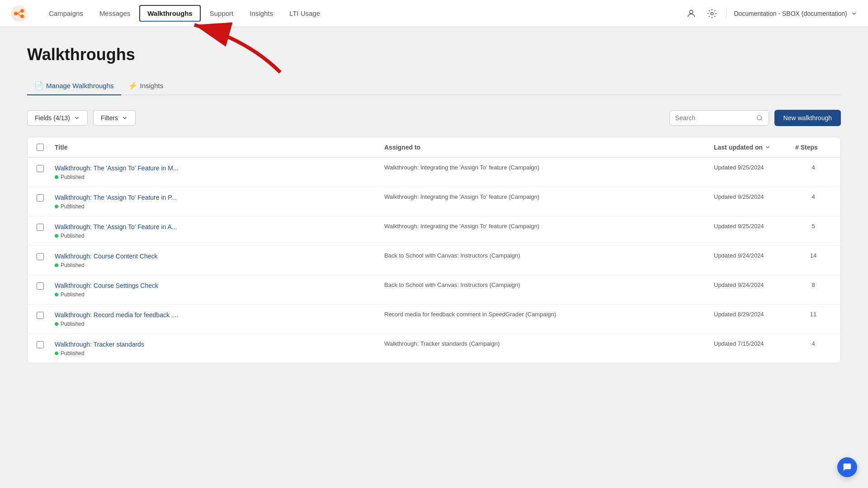  What do you see at coordinates (170, 14) in the screenshot?
I see `nav-walkthroughs: Walkthroughs` at bounding box center [170, 14].